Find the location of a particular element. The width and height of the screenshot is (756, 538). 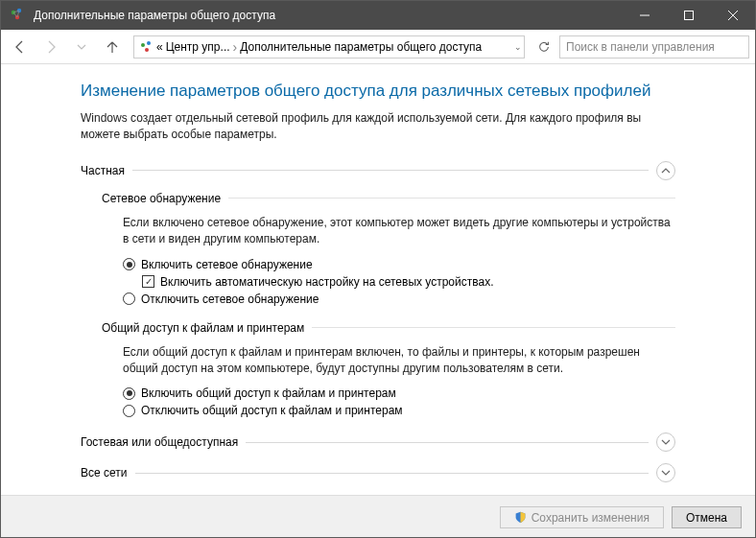

radio-fs-off: Отключить общий доступ к файлам и принте… is located at coordinates (399, 410).